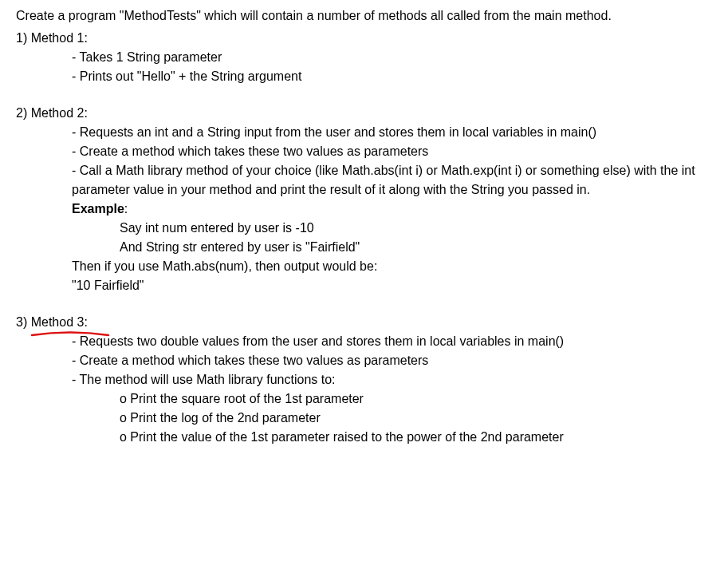 This screenshot has height=565, width=728. I want to click on method2-line1: - Requests an int and a String input fro…, so click(392, 132).